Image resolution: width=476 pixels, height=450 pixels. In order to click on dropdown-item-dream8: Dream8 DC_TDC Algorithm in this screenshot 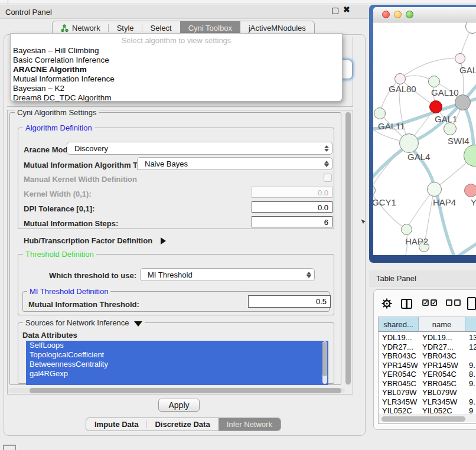, I will do `click(176, 98)`.